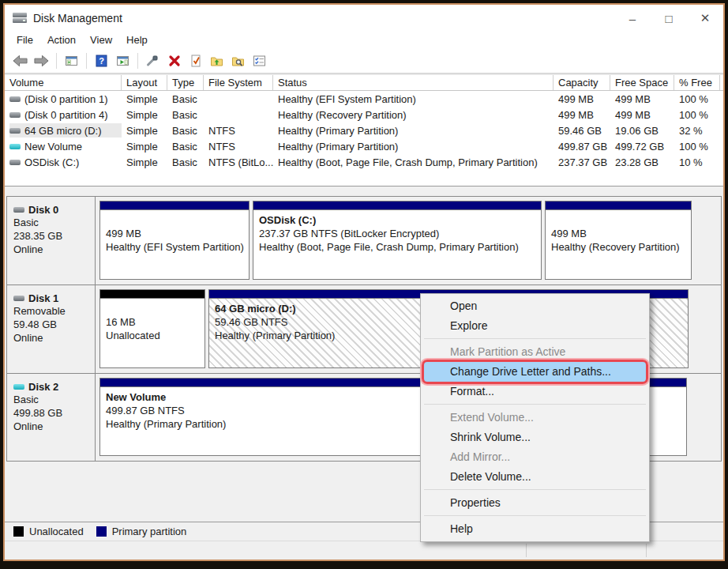 The height and width of the screenshot is (569, 728). I want to click on context-menu-item-help: Help, so click(535, 529).